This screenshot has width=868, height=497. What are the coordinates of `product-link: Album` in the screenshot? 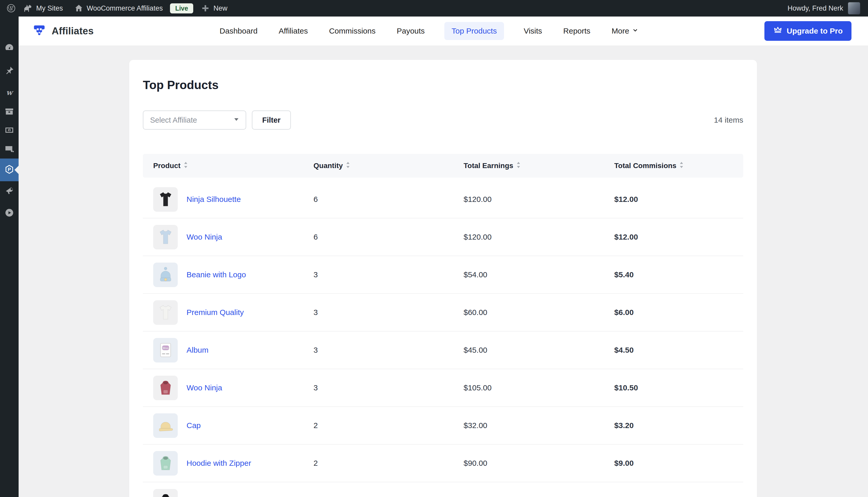 It's located at (197, 350).